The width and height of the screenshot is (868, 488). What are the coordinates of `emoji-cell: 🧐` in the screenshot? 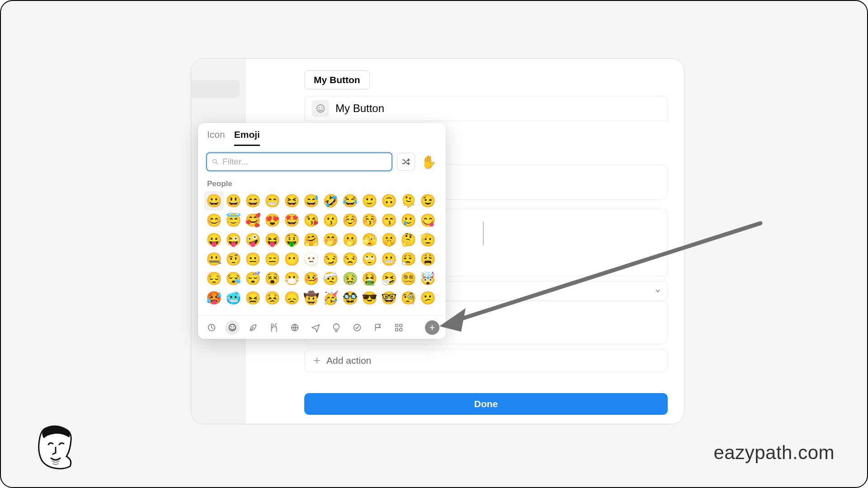 It's located at (409, 298).